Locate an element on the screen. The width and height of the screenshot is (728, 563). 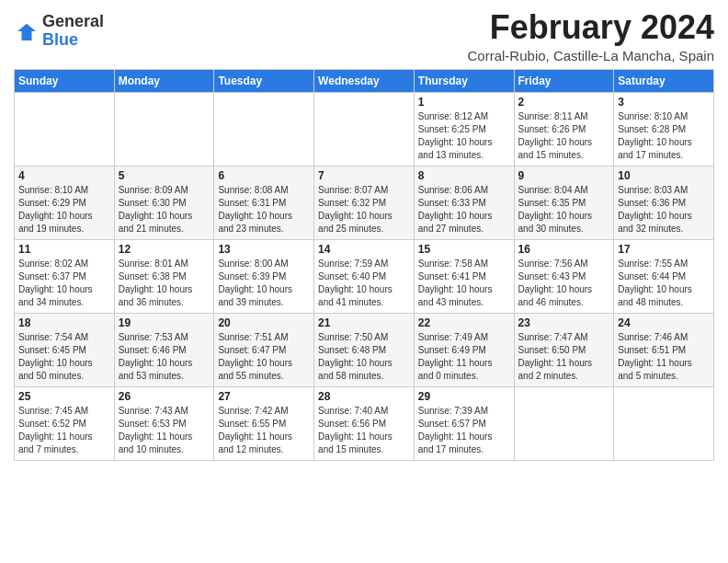
day-info: Sunrise: 8:07 AM Sunset: 6:32 PM Dayligh… is located at coordinates (364, 210).